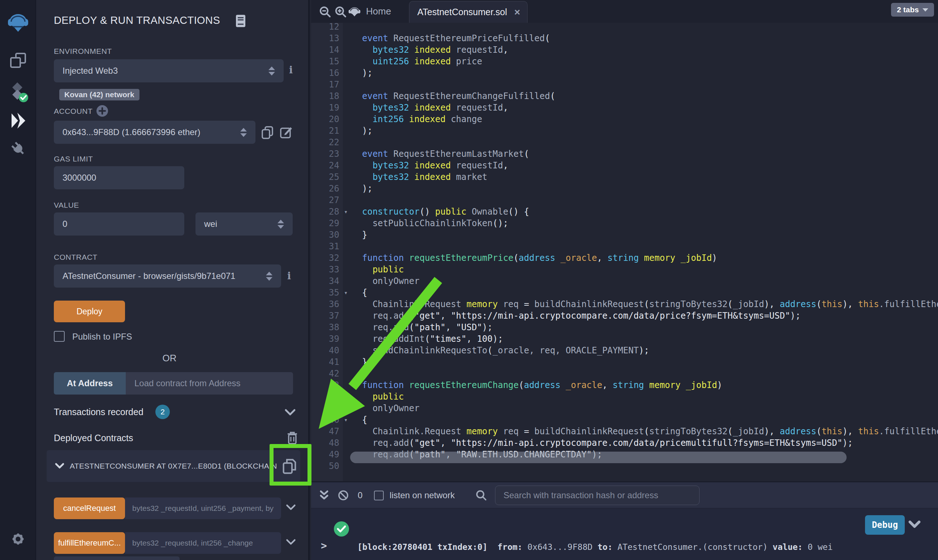 Image resolution: width=938 pixels, height=560 pixels. Describe the element at coordinates (625, 350) in the screenshot. I see `code-line: 40 sendChainlinkRequestTo(_oracle, req, …` at that location.